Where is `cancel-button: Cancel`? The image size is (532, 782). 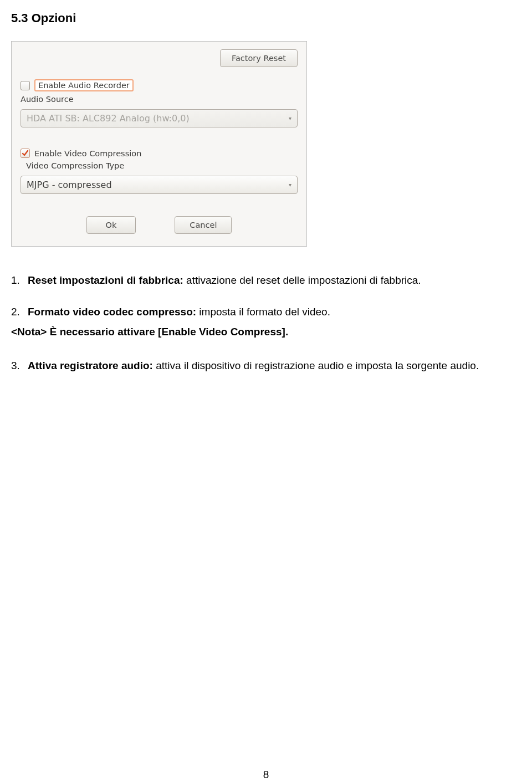
cancel-button: Cancel is located at coordinates (203, 225).